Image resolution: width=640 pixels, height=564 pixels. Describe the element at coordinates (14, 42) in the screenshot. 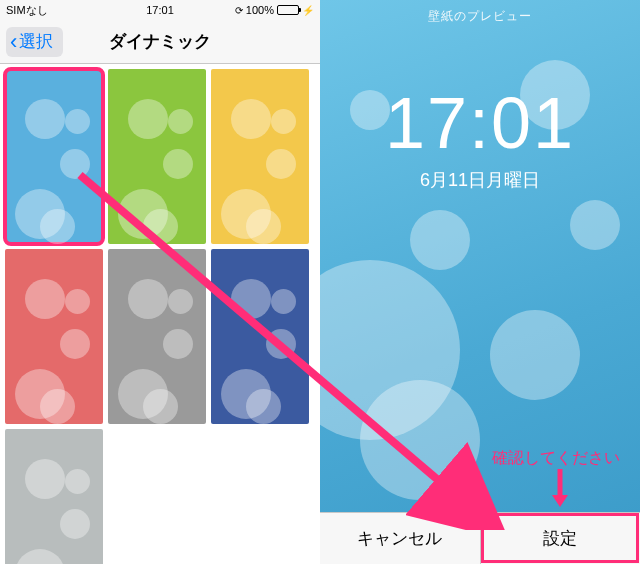

I see `chevron-left-icon: ‹` at that location.